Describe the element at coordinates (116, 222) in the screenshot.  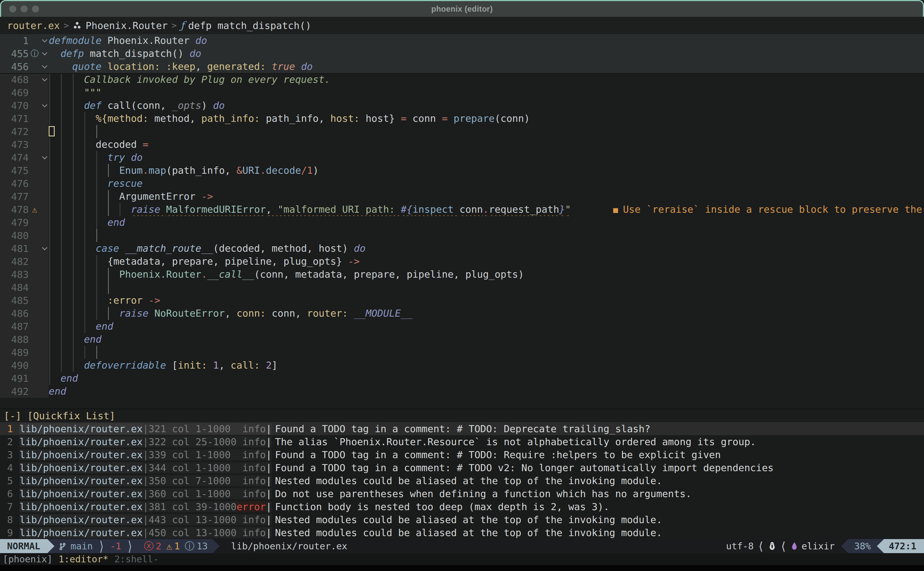
I see `code-text: end` at that location.